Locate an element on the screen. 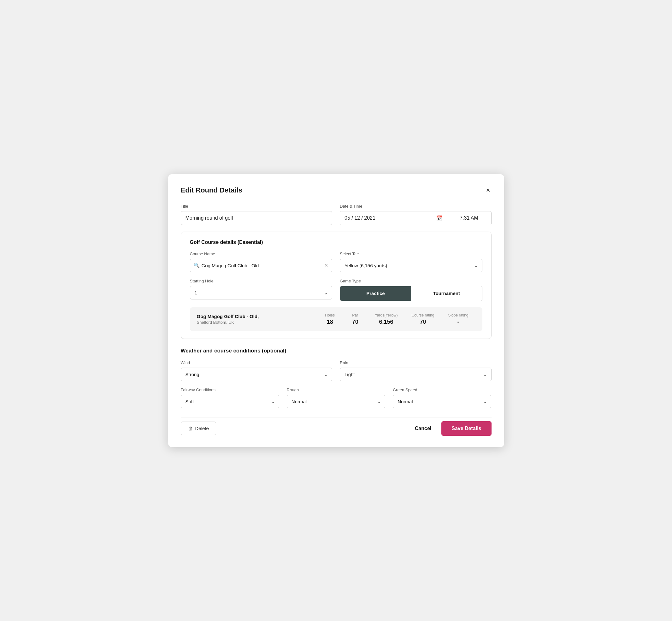  fairway-select-wrap: Soft ⌄ is located at coordinates (230, 402).